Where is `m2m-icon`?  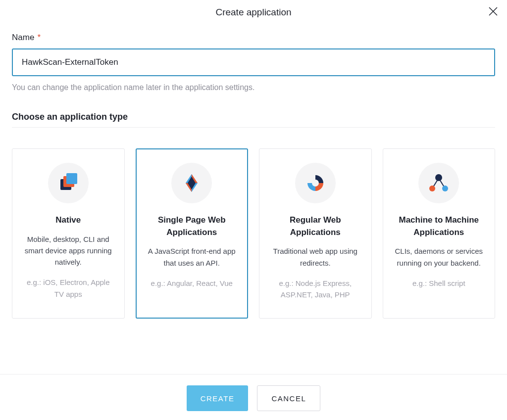
m2m-icon is located at coordinates (439, 183).